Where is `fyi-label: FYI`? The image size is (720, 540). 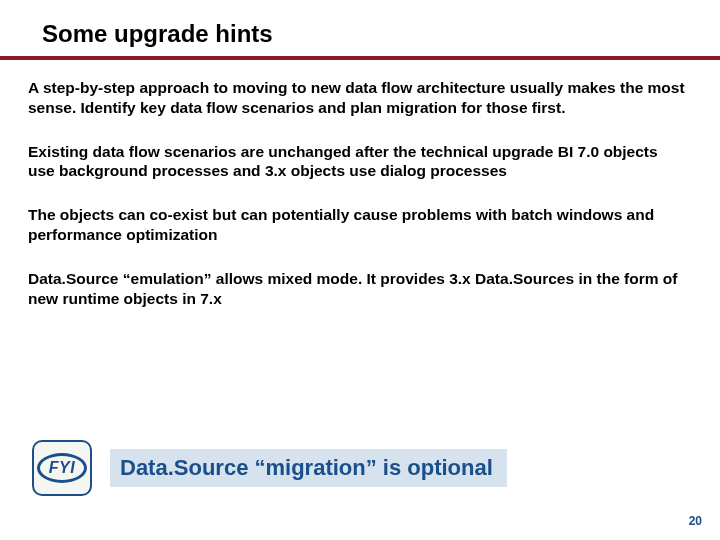 fyi-label: FYI is located at coordinates (62, 468).